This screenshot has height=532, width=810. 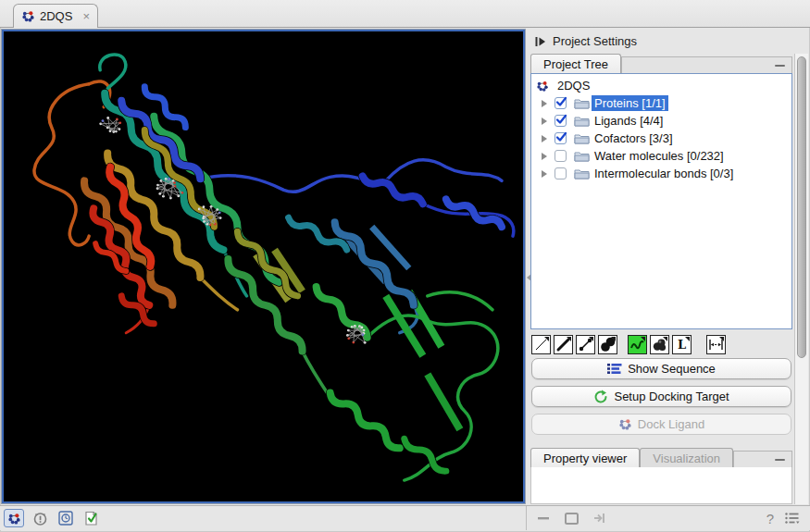 What do you see at coordinates (661, 399) in the screenshot?
I see `action-buttons: Show Sequence Setup Docking Target Dock …` at bounding box center [661, 399].